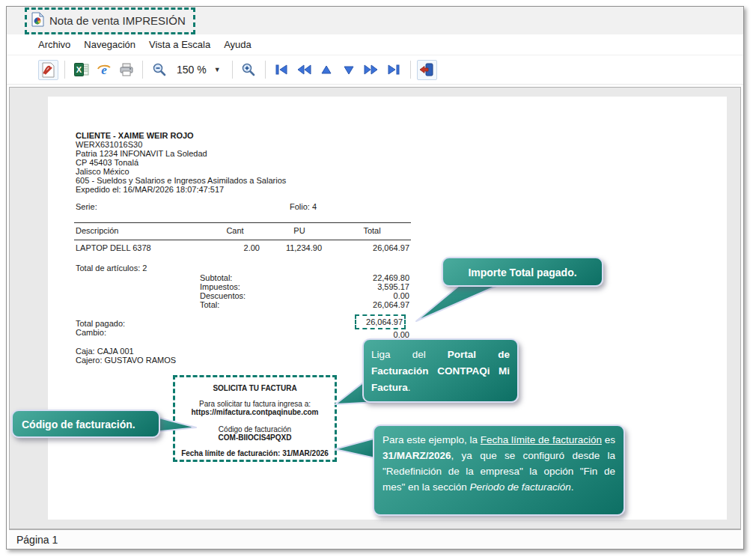 The height and width of the screenshot is (560, 756). What do you see at coordinates (82, 70) in the screenshot?
I see `excel-icon: X` at bounding box center [82, 70].